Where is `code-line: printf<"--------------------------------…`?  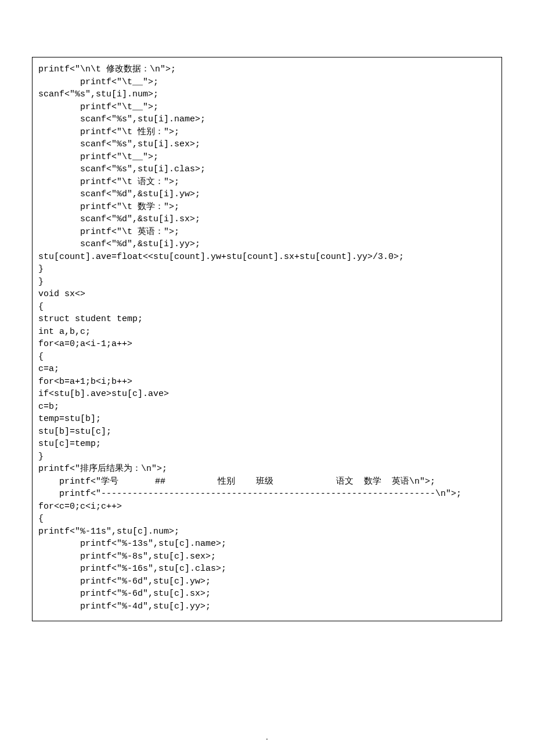 code-line: printf<"--------------------------------… is located at coordinates (267, 494).